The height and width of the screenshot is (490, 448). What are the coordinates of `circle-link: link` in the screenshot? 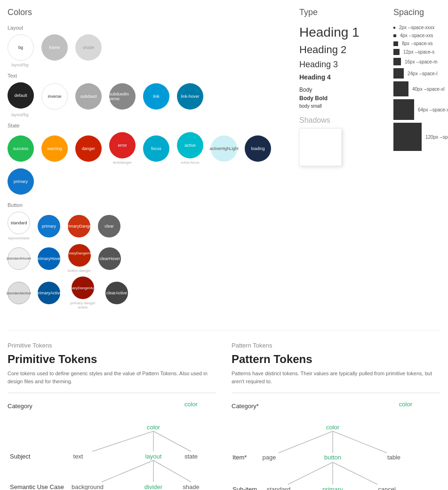 It's located at (156, 96).